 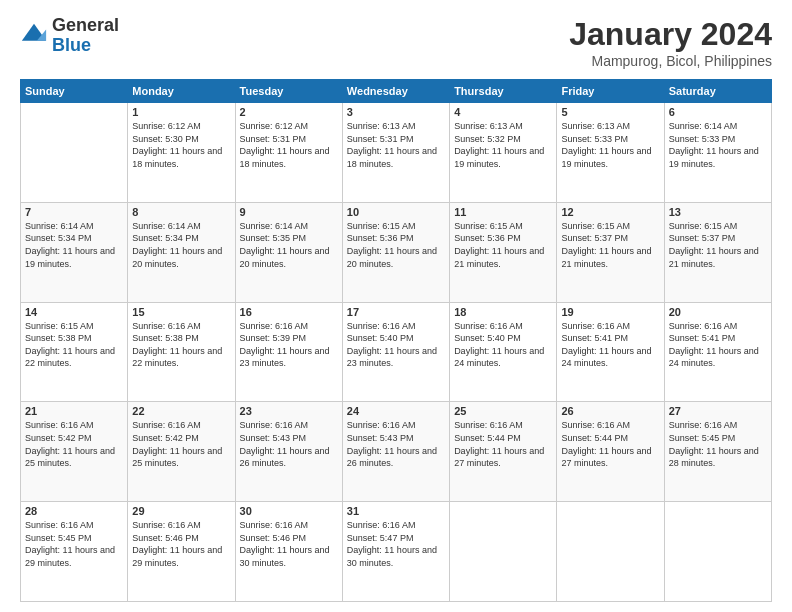 I want to click on day-number: 19, so click(x=610, y=312).